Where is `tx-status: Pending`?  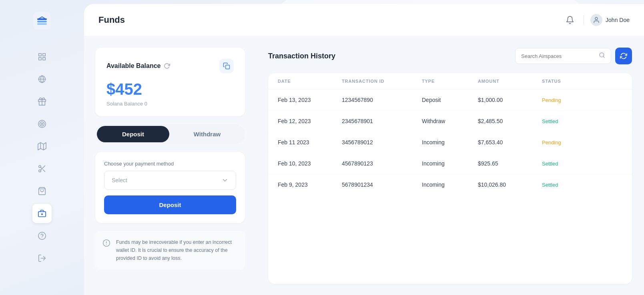
tx-status: Pending is located at coordinates (566, 142).